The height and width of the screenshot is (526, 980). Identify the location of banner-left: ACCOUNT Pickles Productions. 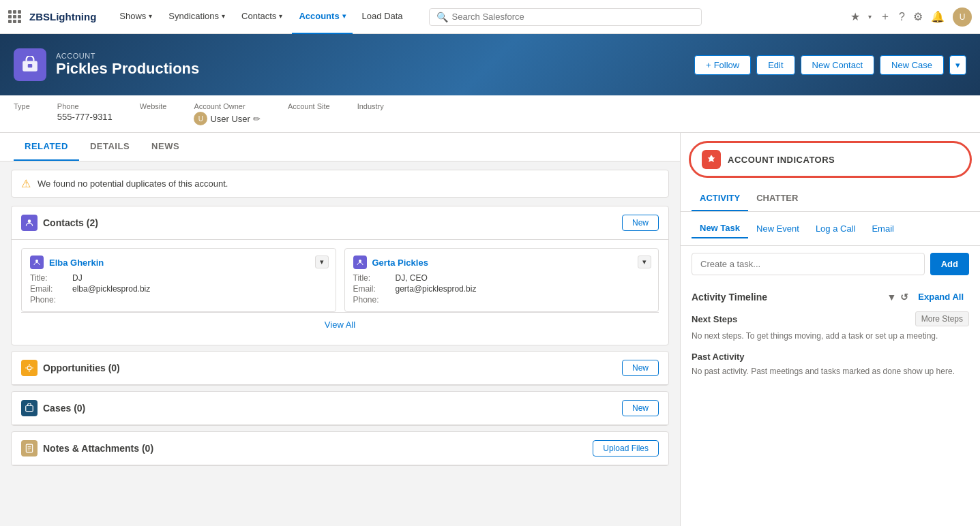
(106, 65).